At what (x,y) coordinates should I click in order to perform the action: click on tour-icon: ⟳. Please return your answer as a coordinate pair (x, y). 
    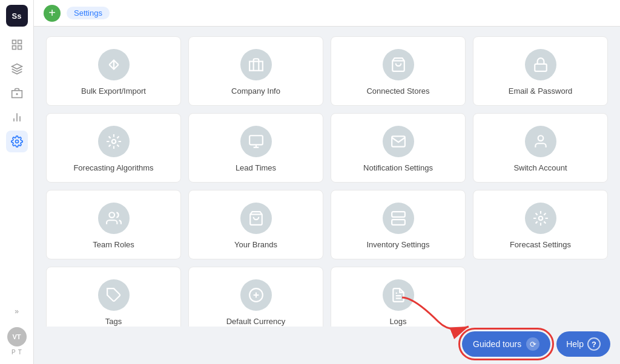
    Looking at the image, I should click on (533, 344).